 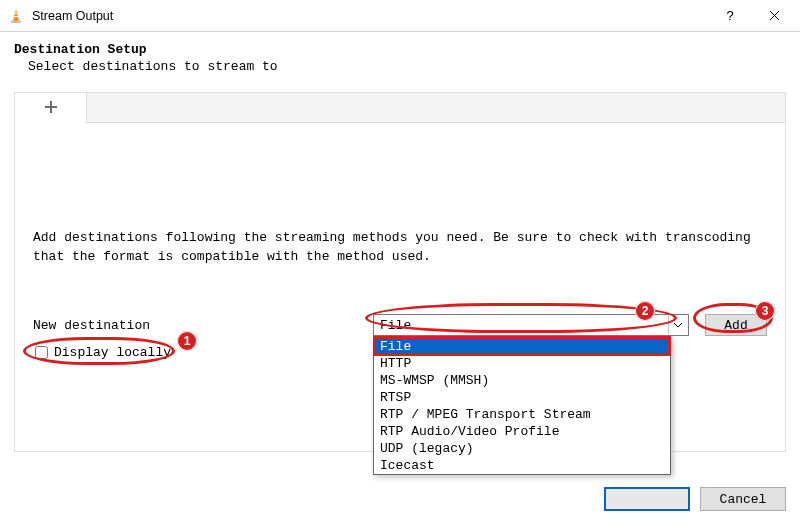 I want to click on annotation-badge-1: 1, so click(x=187, y=341).